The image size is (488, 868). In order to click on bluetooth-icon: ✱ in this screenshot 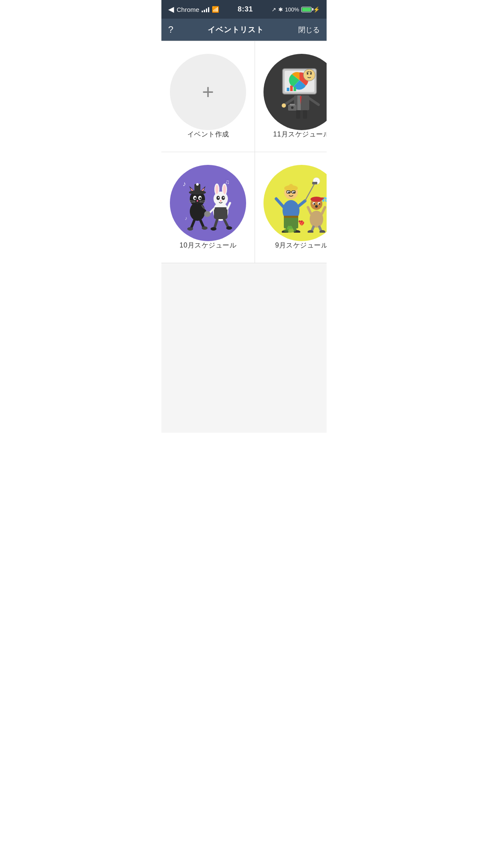, I will do `click(280, 9)`.